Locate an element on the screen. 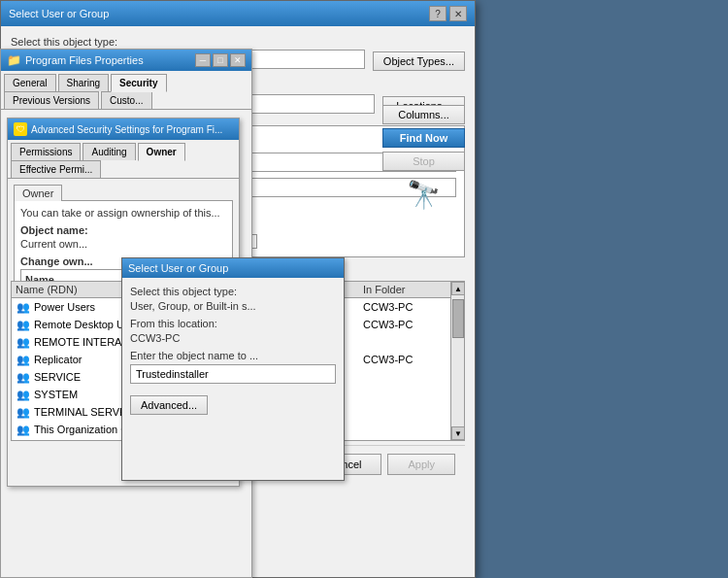  bg-location-label: From this location: is located at coordinates (233, 323).